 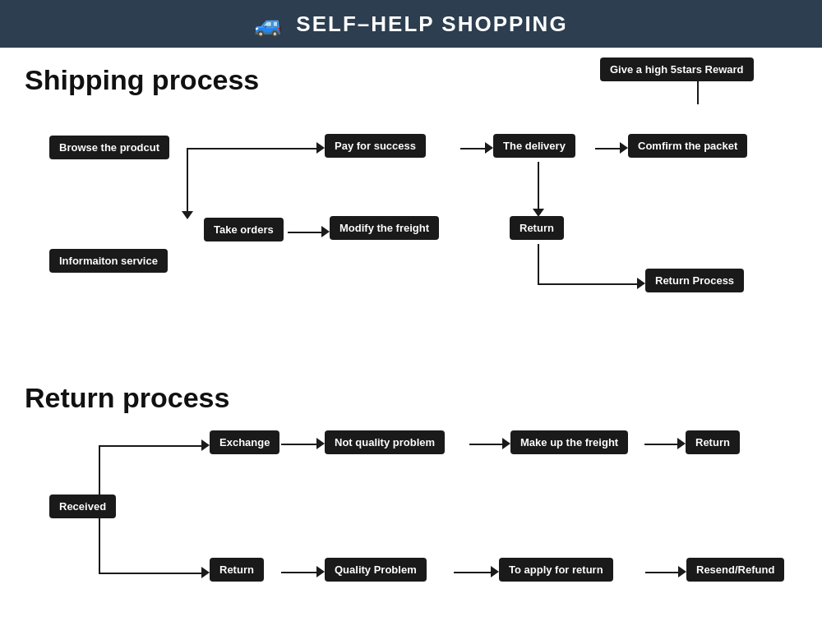 What do you see at coordinates (109, 261) in the screenshot?
I see `info-box: Informaiton service` at bounding box center [109, 261].